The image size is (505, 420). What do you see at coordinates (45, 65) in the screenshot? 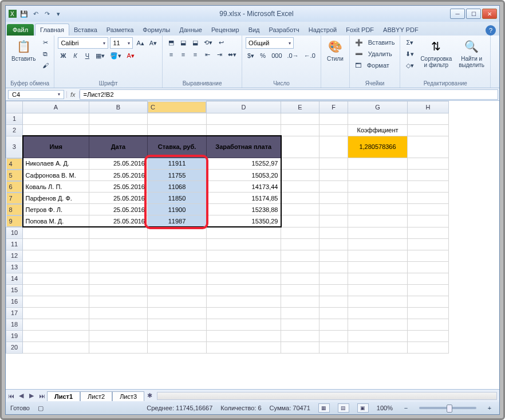
I see `format-painter-button: 🖌` at bounding box center [45, 65].